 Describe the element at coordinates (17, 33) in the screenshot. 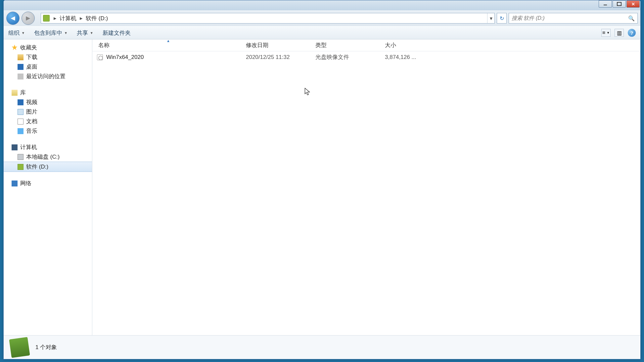

I see `organize-button: 组织▼` at that location.